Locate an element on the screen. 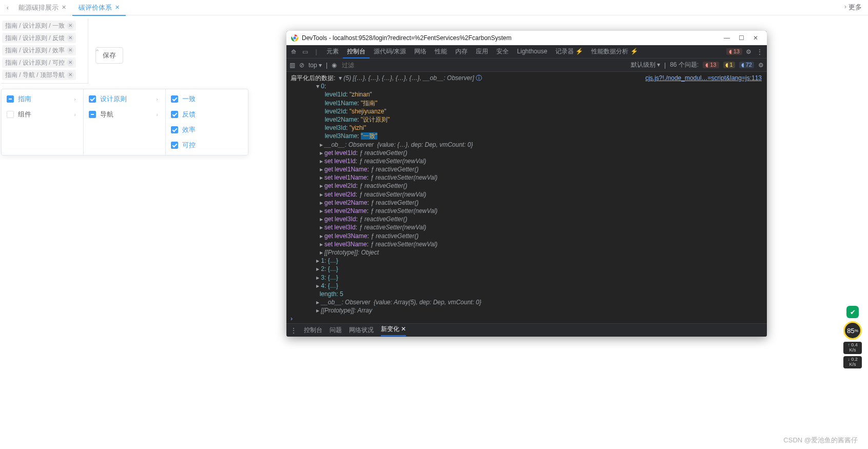 The height and width of the screenshot is (449, 868). tab-energy: 能源碳排展示✕ is located at coordinates (42, 8).